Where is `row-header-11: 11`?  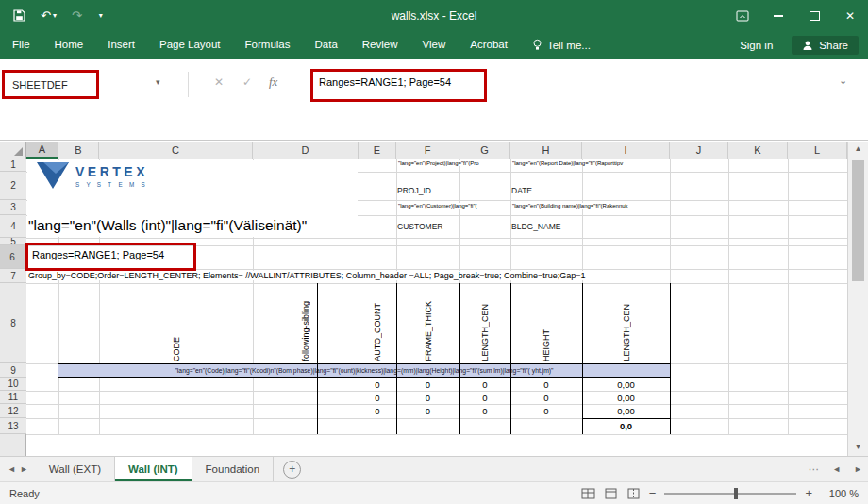
row-header-11: 11 is located at coordinates (13, 397).